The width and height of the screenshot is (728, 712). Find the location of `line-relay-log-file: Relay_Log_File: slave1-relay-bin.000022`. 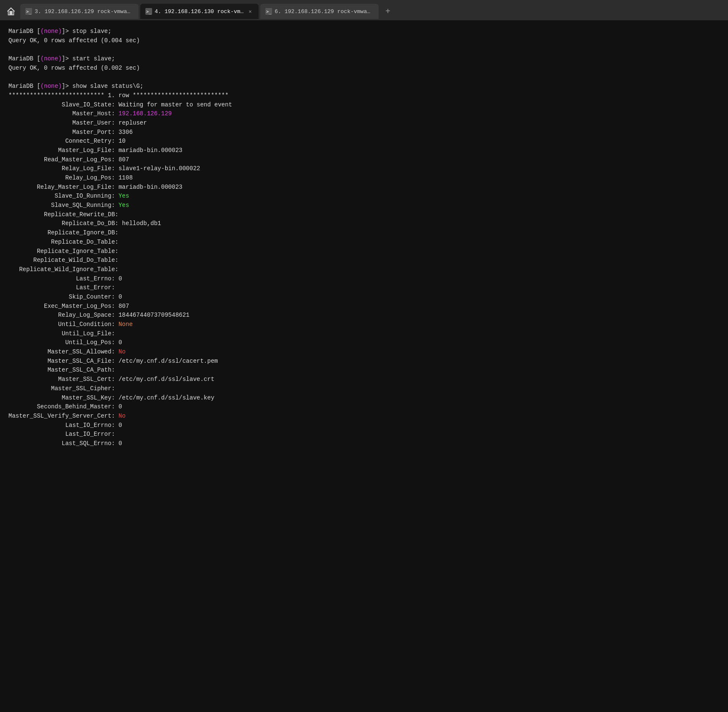

line-relay-log-file: Relay_Log_File: slave1-relay-bin.000022 is located at coordinates (364, 169).